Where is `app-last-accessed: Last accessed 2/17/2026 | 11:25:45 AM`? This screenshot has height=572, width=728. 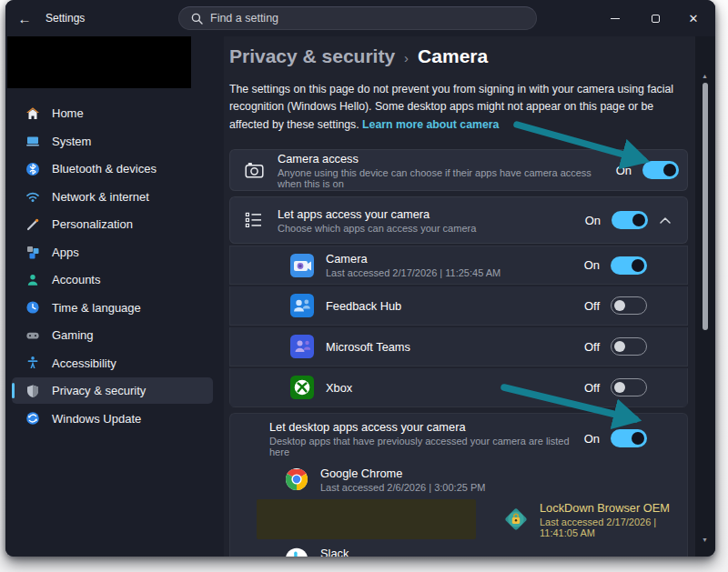
app-last-accessed: Last accessed 2/17/2026 | 11:25:45 AM is located at coordinates (455, 273).